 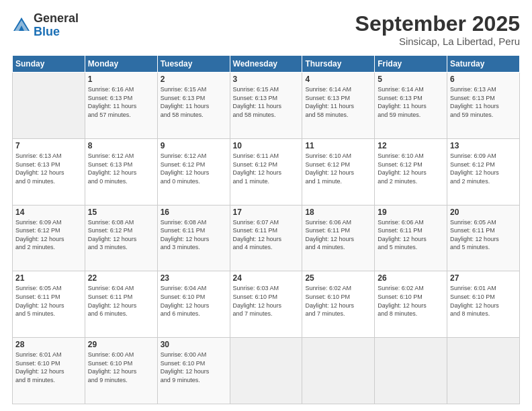 What do you see at coordinates (193, 212) in the screenshot?
I see `day-number: 16` at bounding box center [193, 212].